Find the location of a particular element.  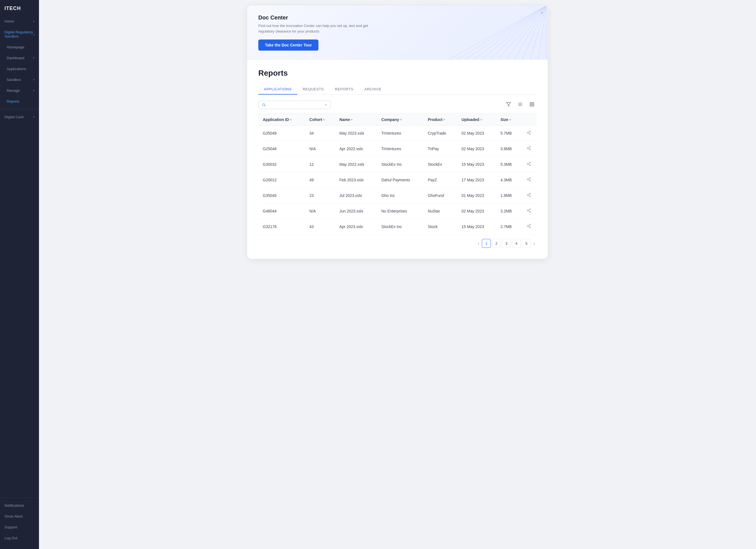

col-header-uploaded: Uploaded ▾ is located at coordinates (477, 120).